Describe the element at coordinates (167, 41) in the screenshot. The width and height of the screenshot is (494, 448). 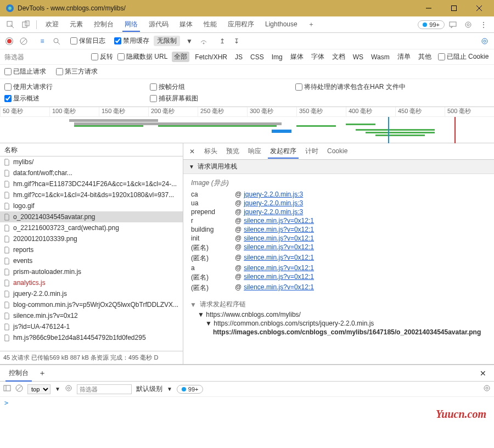
I see `throttle-select: 无限制` at that location.